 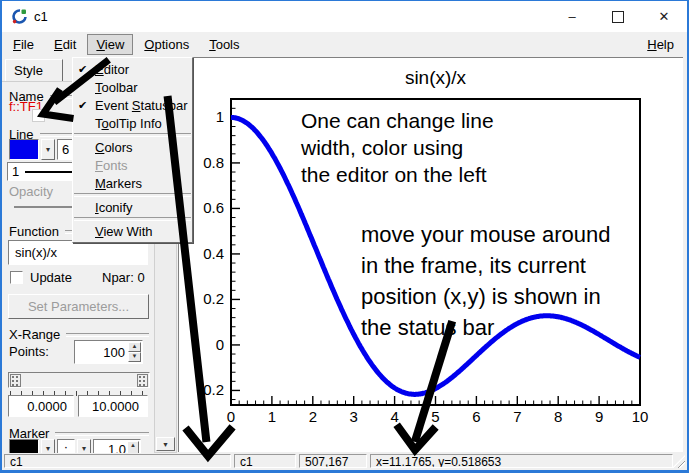 I want to click on npar-label: Npar: 0, so click(x=124, y=278).